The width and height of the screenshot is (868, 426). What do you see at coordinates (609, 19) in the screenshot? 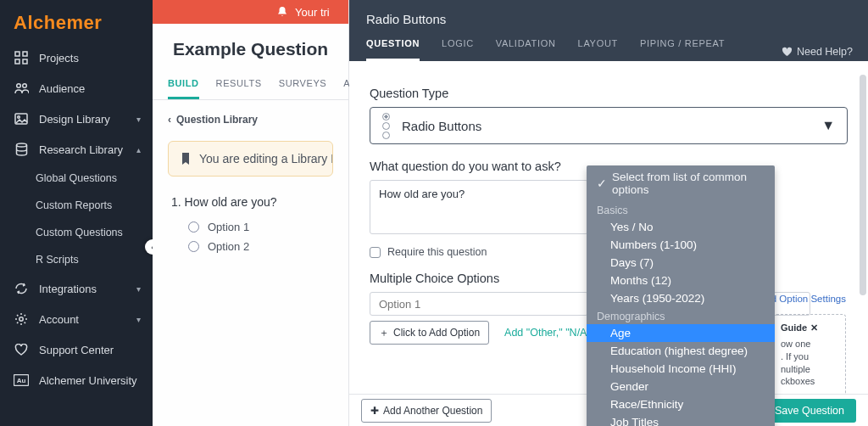
I see `panel-title: Radio Buttons` at bounding box center [609, 19].